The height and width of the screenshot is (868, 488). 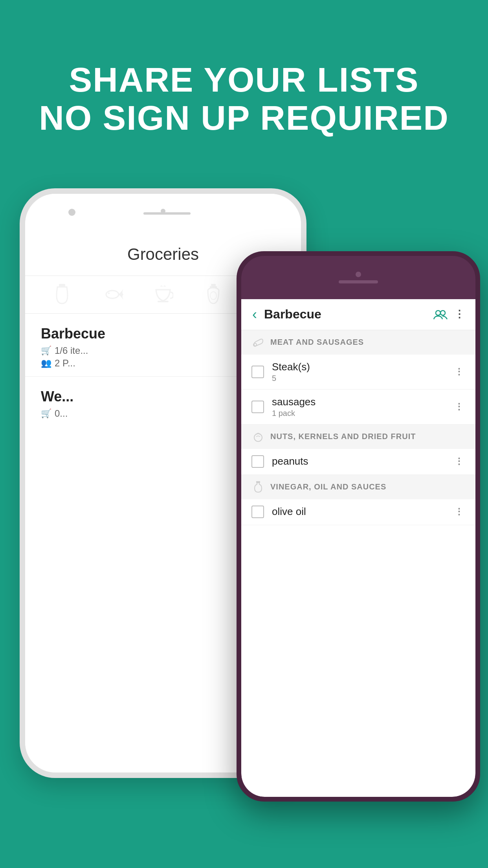 I want to click on phone-back-dot, so click(x=163, y=211).